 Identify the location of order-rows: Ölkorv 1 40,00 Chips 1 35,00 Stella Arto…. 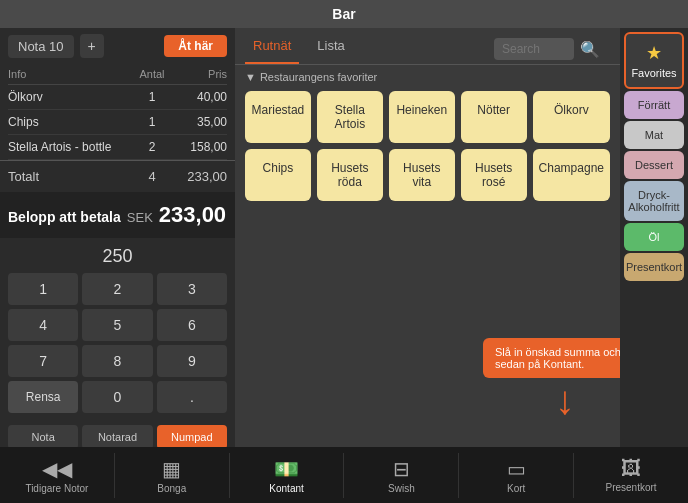
(118, 122).